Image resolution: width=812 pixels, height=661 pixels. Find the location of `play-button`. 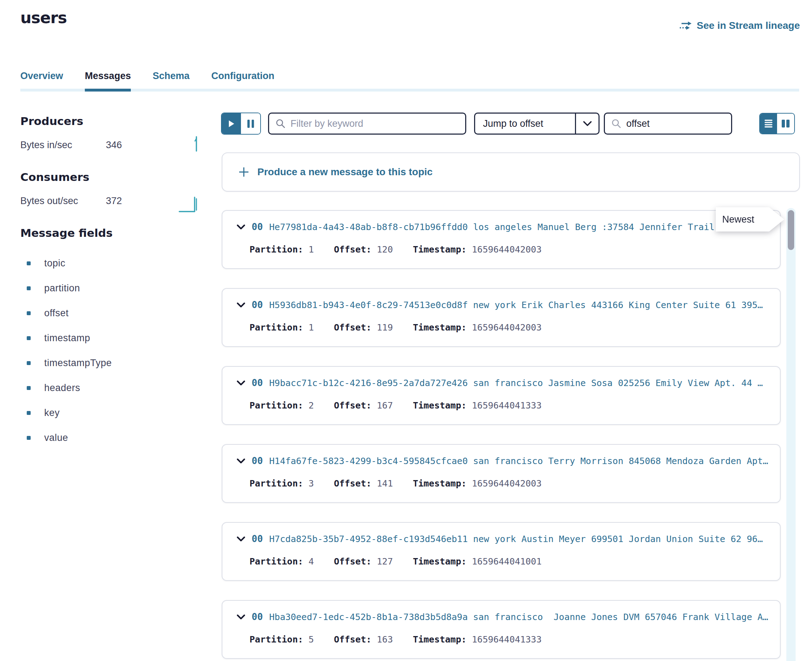

play-button is located at coordinates (231, 123).